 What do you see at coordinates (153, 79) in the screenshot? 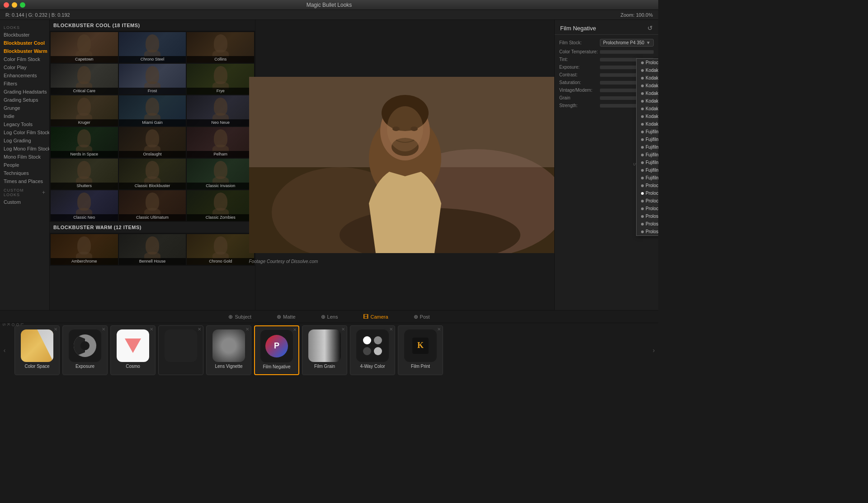
I see `look-frost: Frost` at bounding box center [153, 79].